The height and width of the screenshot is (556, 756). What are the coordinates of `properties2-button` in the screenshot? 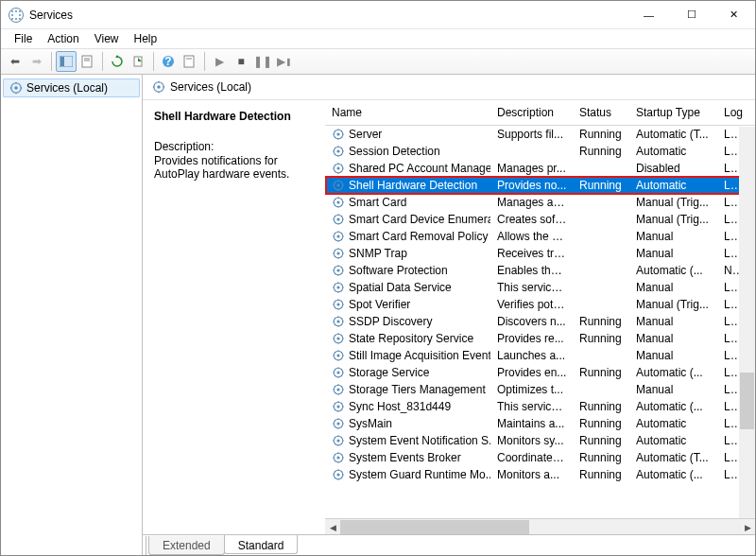 It's located at (190, 61).